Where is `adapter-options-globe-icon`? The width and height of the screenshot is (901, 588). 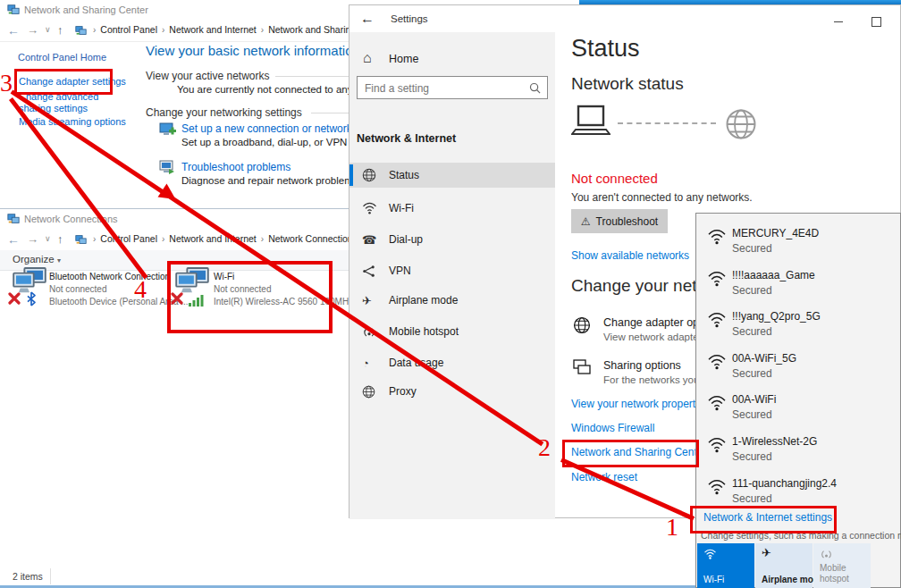 adapter-options-globe-icon is located at coordinates (582, 325).